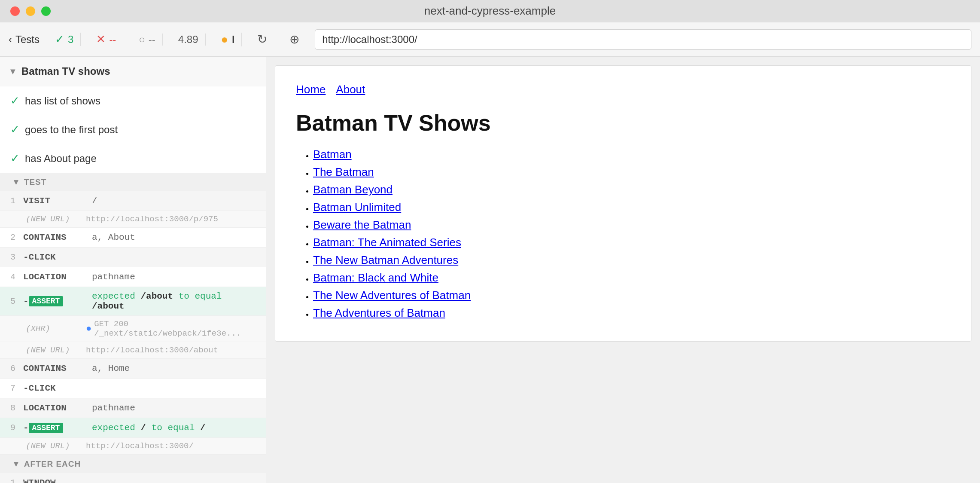  What do you see at coordinates (133, 219) in the screenshot?
I see `sub-row-new-url-1: (NEW URL) http://localhost:3000/p/975` at bounding box center [133, 219].